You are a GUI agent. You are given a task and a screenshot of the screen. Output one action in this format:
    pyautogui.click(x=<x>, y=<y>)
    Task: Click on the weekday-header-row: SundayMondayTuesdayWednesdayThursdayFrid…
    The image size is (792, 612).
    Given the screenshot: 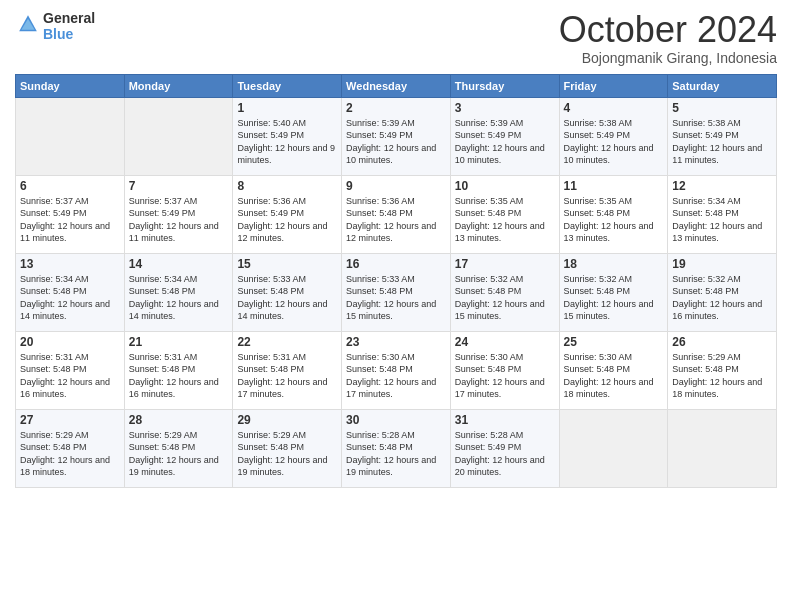 What is the action you would take?
    pyautogui.click(x=396, y=86)
    